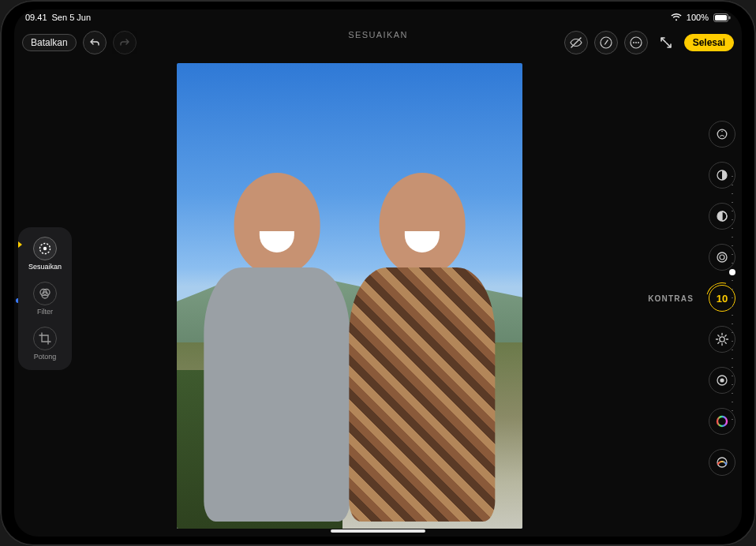 The image size is (756, 546). What do you see at coordinates (709, 43) in the screenshot?
I see `done-button: Selesai` at bounding box center [709, 43].